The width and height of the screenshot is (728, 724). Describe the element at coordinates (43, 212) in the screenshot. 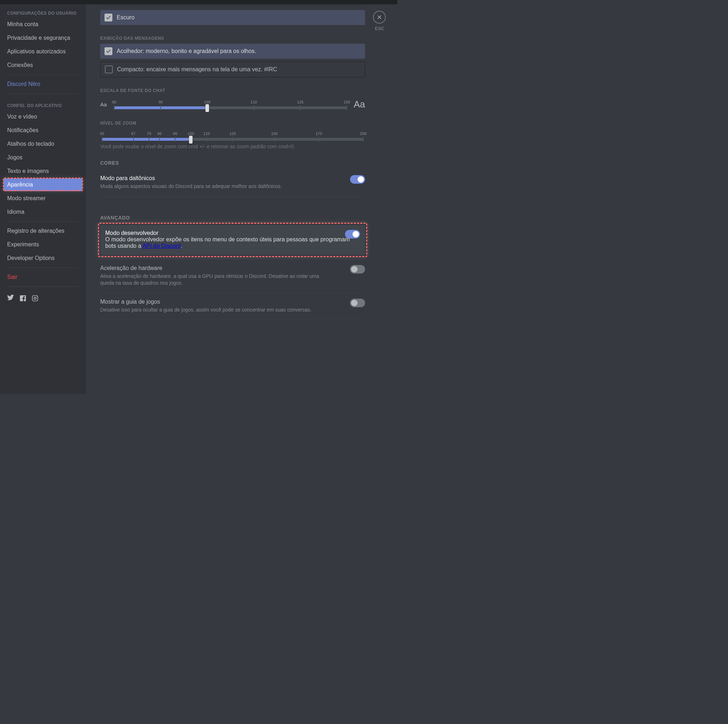

I see `sidebar-item-language: Idioma` at that location.